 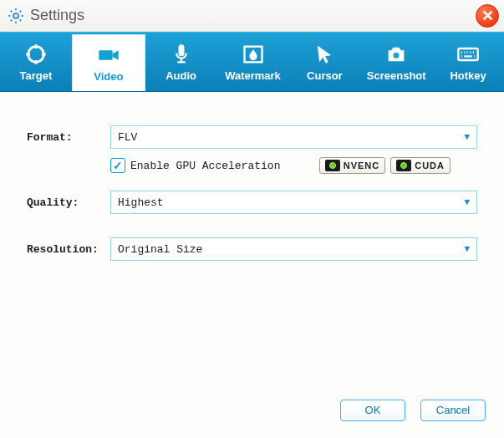 What do you see at coordinates (468, 54) in the screenshot?
I see `keyboard-icon` at bounding box center [468, 54].